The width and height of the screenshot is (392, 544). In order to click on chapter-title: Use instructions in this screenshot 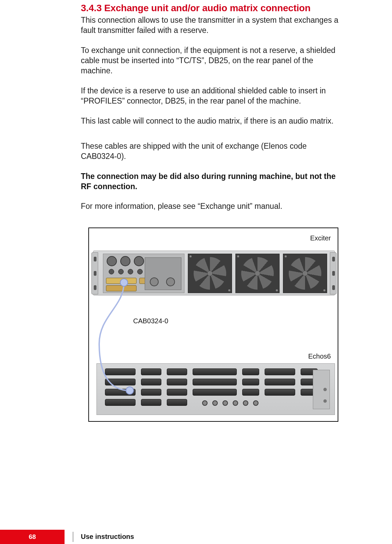, I will do `click(107, 537)`.